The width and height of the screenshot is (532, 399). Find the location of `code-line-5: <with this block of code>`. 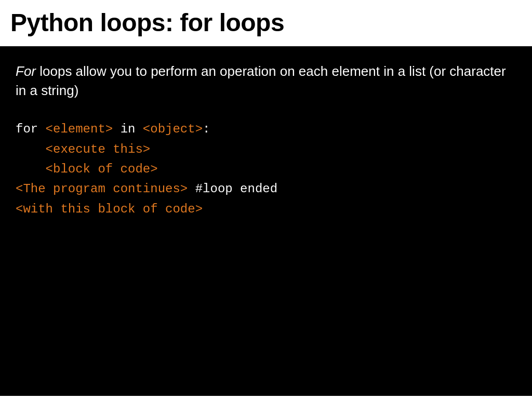

code-line-5: <with this block of code> is located at coordinates (266, 209).